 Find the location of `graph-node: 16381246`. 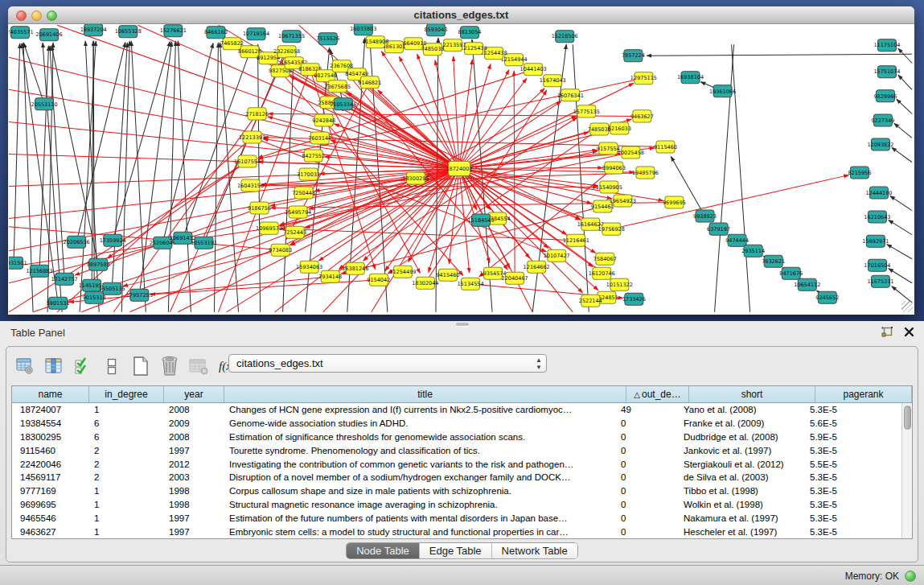

graph-node: 16381246 is located at coordinates (355, 269).